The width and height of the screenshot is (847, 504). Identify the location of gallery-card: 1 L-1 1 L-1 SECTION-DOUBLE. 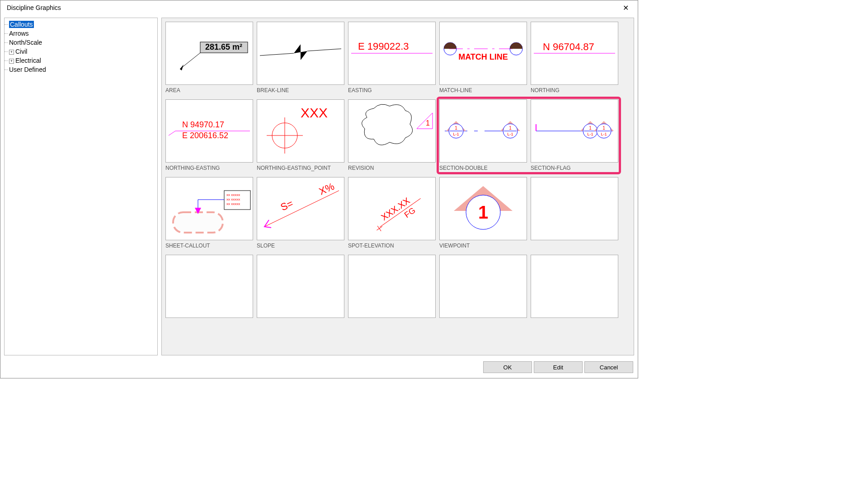
(483, 136).